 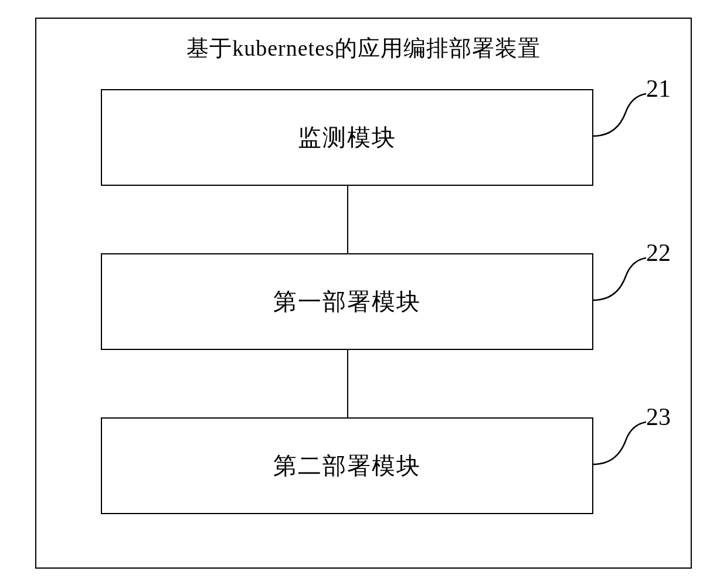 What do you see at coordinates (658, 253) in the screenshot?
I see `callout-ref-22: 22` at bounding box center [658, 253].